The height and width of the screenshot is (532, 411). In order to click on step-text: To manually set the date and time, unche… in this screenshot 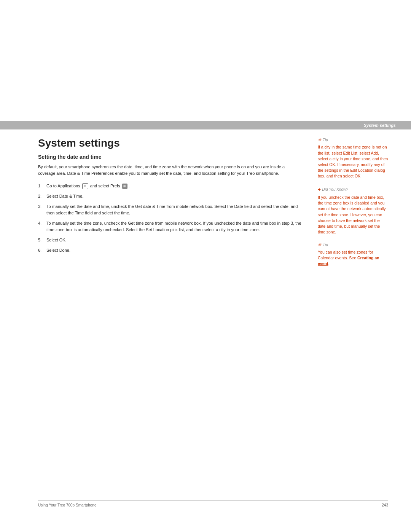, I will do `click(174, 210)`.